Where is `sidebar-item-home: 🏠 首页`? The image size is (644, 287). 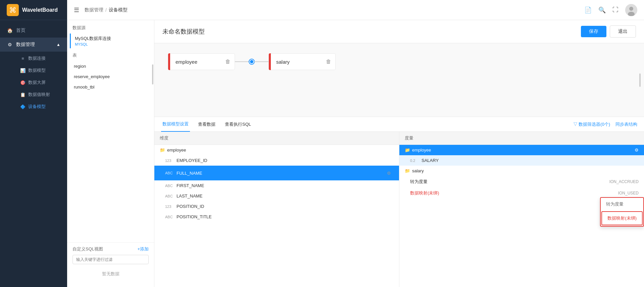
sidebar-item-home: 🏠 首页 is located at coordinates (34, 31).